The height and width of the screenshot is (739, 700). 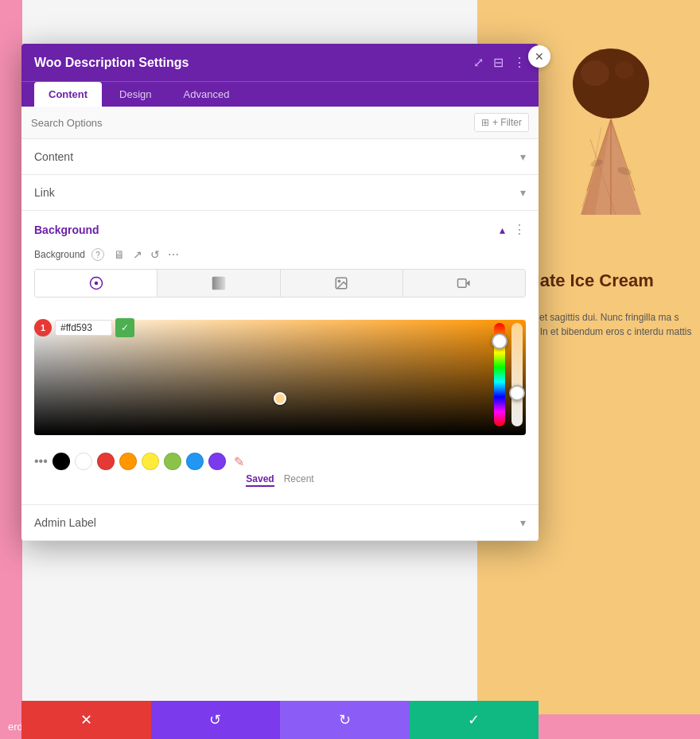 I want to click on modal-header: Woo Description Settings ⤢ ⊟ ⋮, so click(x=280, y=62).